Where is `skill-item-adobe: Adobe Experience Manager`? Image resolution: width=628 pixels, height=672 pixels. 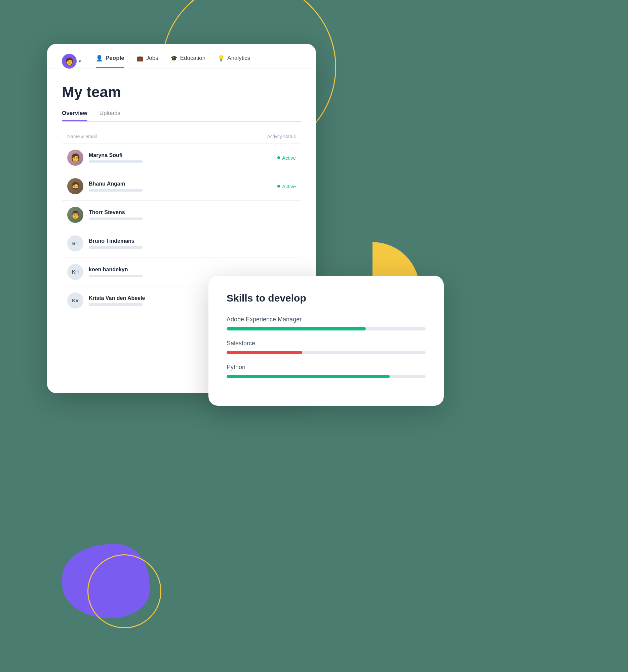 skill-item-adobe: Adobe Experience Manager is located at coordinates (326, 323).